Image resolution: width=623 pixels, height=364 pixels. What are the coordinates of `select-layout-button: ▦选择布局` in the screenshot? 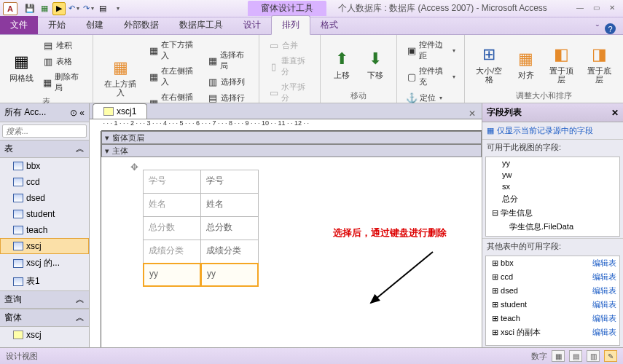 It's located at (229, 60).